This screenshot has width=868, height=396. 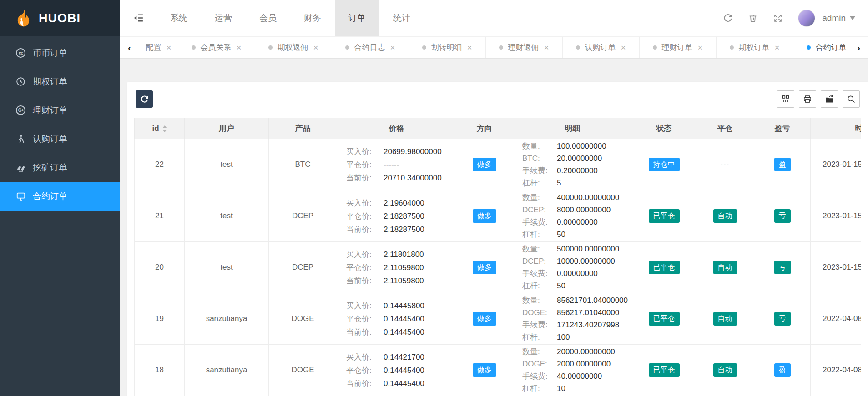 What do you see at coordinates (369, 47) in the screenshot?
I see `tab-label: 合约日志` at bounding box center [369, 47].